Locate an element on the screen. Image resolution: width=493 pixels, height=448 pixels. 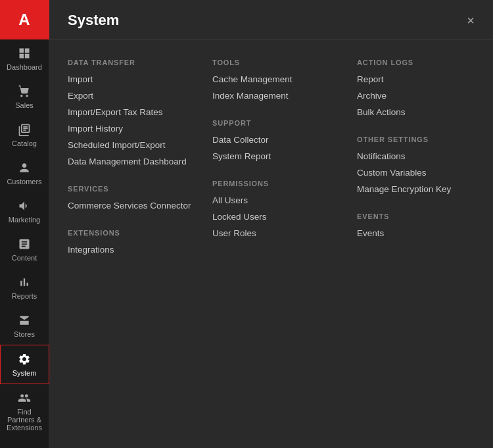
menu-link-0-0-5: Data Management Dashboard is located at coordinates (133, 162).